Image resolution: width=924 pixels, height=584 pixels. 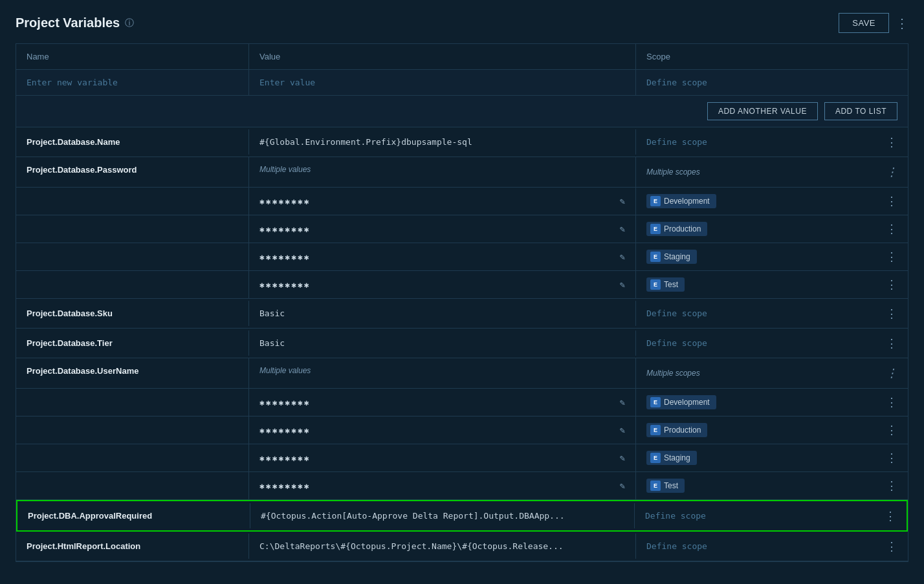 What do you see at coordinates (366, 142) in the screenshot?
I see `value-text: #{Global.Environment.Prefix}dbupsample-s…` at bounding box center [366, 142].